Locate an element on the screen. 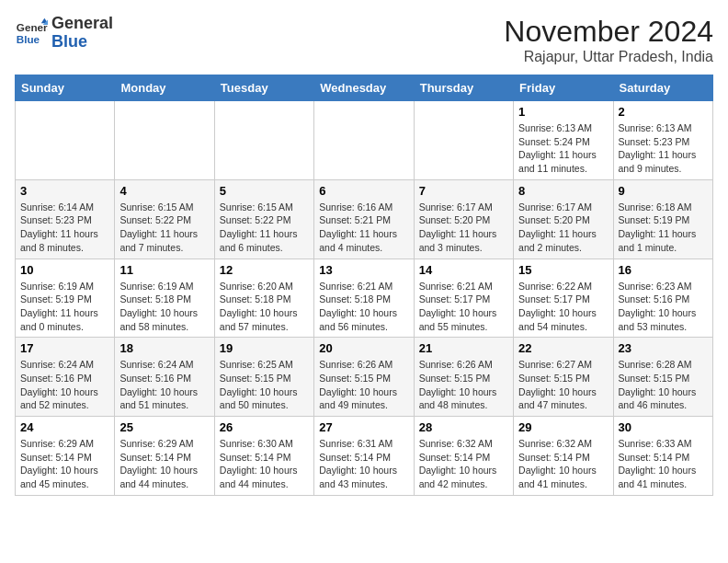 The image size is (728, 563). calendar-cell: 23Sunrise: 6:28 AM Sunset: 5:15 PM Dayli… is located at coordinates (663, 377).